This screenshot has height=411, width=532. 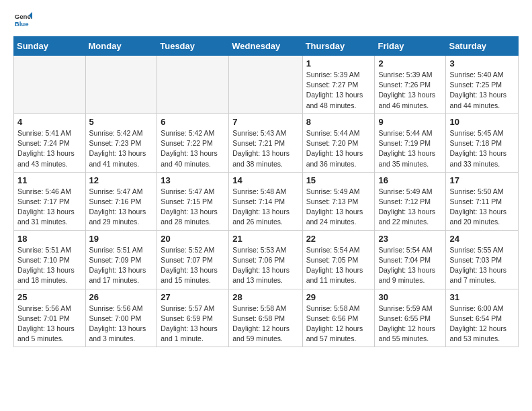 What do you see at coordinates (482, 207) in the screenshot?
I see `day-info: Sunrise: 5:50 AMSunset: 7:11 PMDaylight:…` at bounding box center [482, 207].